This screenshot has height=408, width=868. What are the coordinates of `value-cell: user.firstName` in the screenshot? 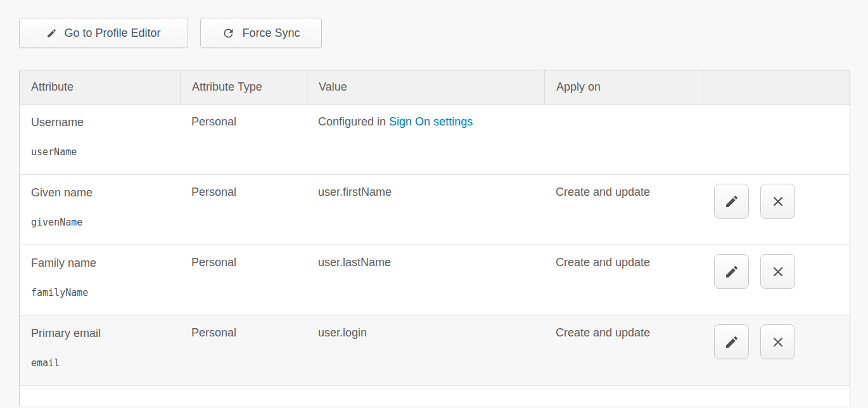 It's located at (426, 210).